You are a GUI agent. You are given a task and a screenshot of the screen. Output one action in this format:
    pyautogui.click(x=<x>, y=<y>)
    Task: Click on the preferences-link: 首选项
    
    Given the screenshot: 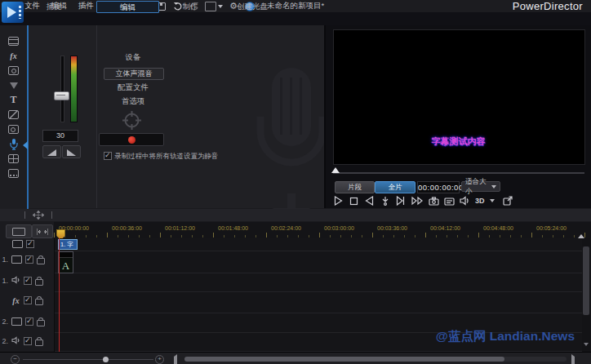 What is the action you would take?
    pyautogui.click(x=133, y=101)
    